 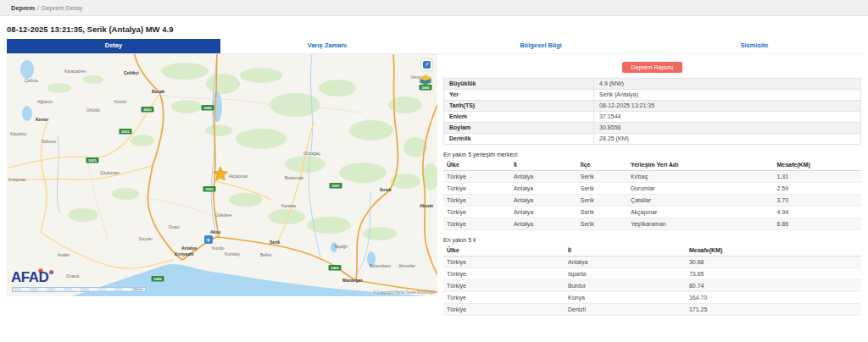 I want to click on table-cell: 80.74, so click(x=773, y=285).